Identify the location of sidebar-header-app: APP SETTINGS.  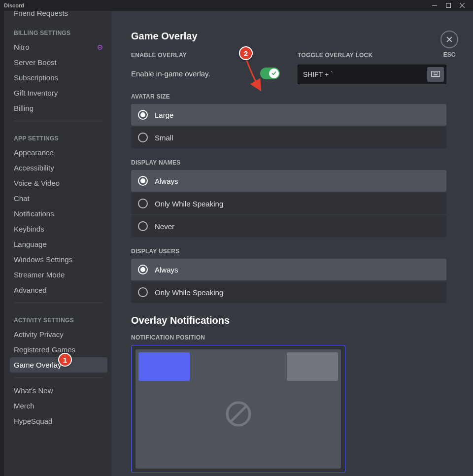
(59, 136).